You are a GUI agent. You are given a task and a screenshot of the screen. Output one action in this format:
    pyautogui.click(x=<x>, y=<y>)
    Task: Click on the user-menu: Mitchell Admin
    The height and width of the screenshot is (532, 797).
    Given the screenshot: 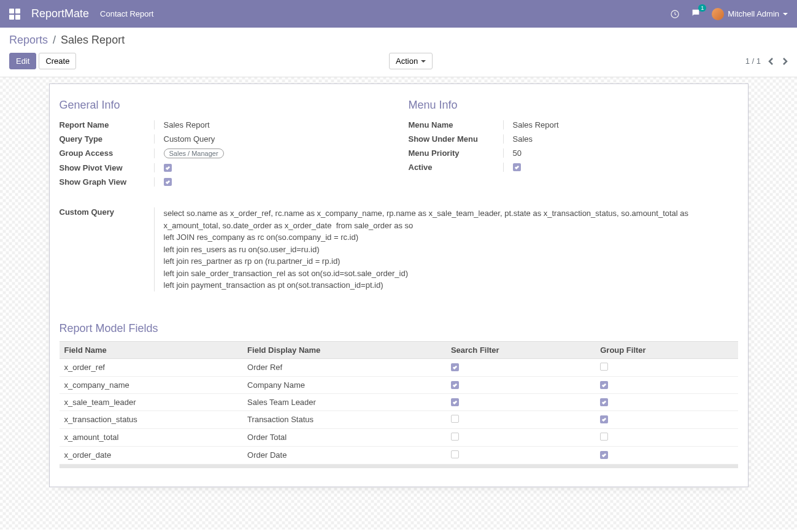 What is the action you would take?
    pyautogui.click(x=750, y=14)
    